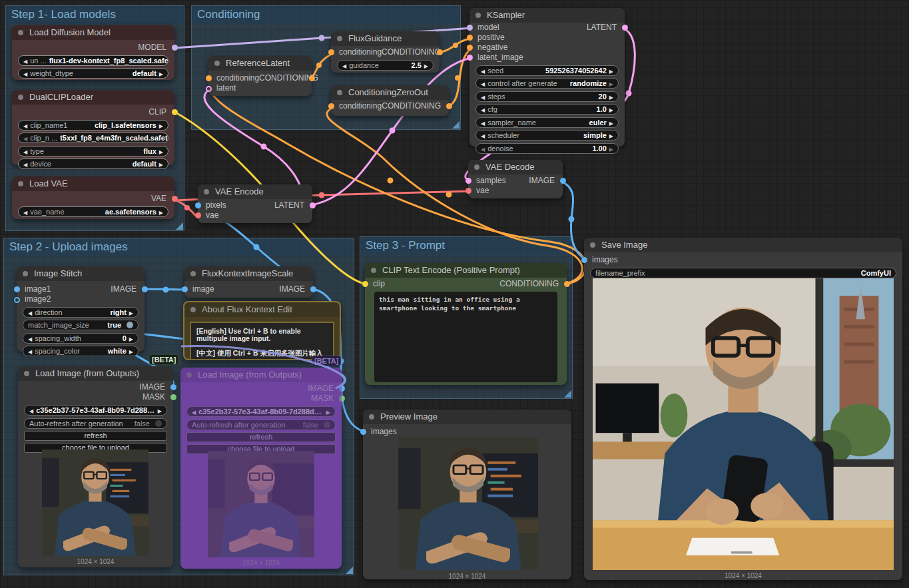 The width and height of the screenshot is (909, 588). Describe the element at coordinates (95, 503) in the screenshot. I see `image-preview` at that location.